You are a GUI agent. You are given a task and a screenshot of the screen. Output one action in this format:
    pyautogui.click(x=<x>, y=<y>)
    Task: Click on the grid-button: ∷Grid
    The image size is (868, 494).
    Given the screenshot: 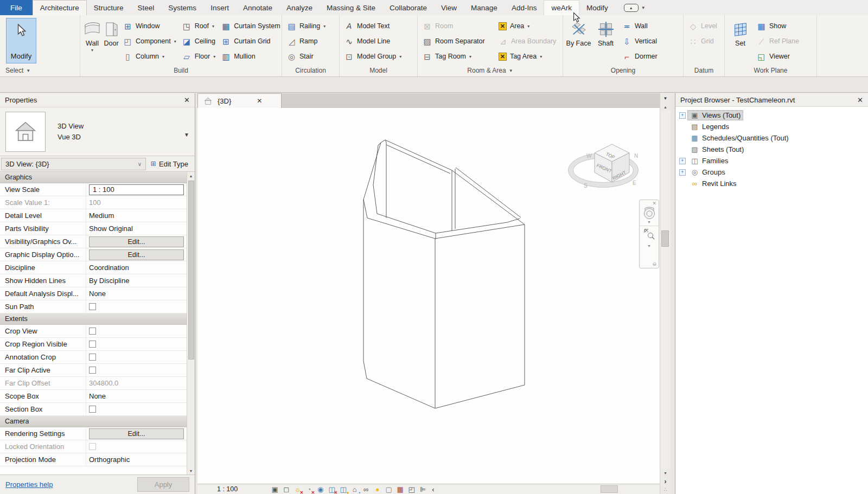 What is the action you would take?
    pyautogui.click(x=703, y=41)
    